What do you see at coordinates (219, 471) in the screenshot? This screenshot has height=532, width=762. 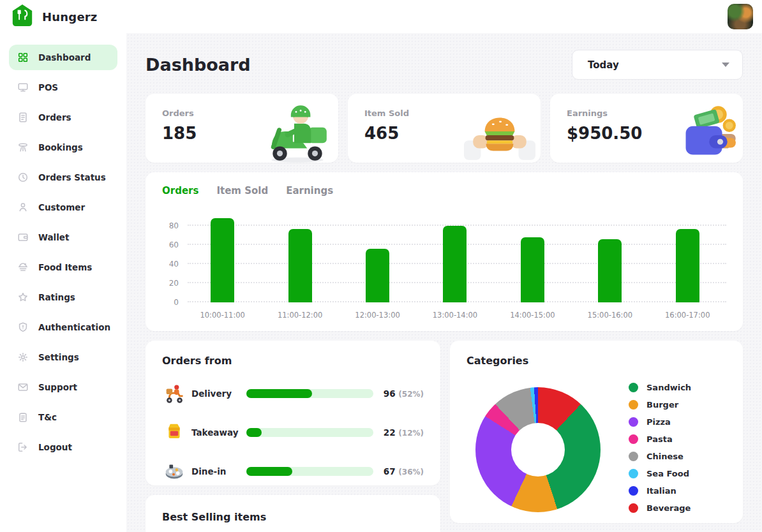 I see `orders-from-label: Dine-in` at bounding box center [219, 471].